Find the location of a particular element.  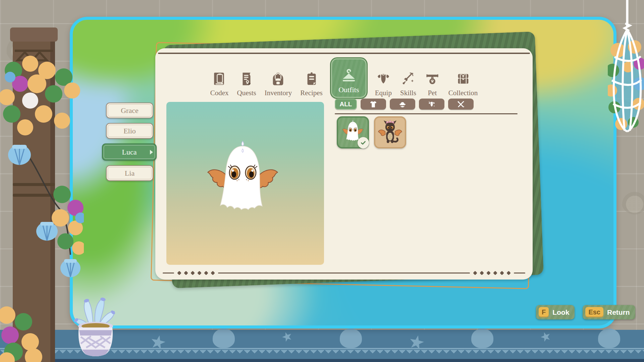

character-button-luca: Luca is located at coordinates (129, 152).